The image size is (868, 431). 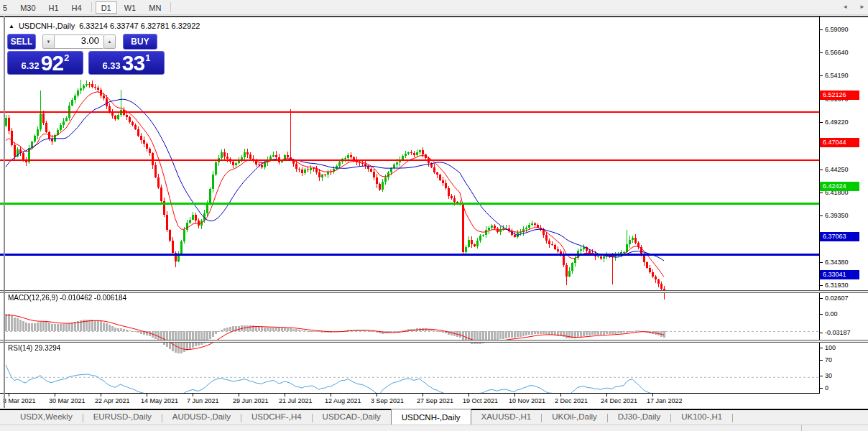 What do you see at coordinates (828, 376) in the screenshot?
I see `rsi-tick-label: 30` at bounding box center [828, 376].